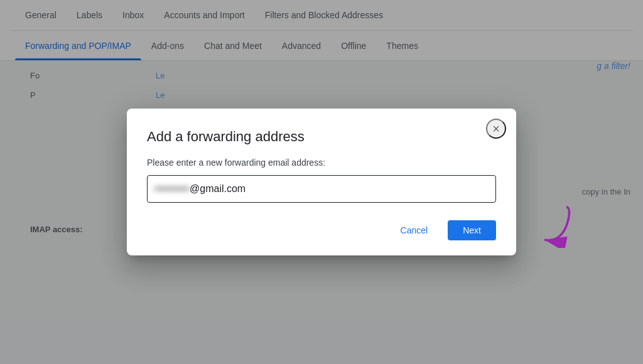 Image resolution: width=643 pixels, height=364 pixels. Describe the element at coordinates (546, 226) in the screenshot. I see `arrow-indicator` at that location.